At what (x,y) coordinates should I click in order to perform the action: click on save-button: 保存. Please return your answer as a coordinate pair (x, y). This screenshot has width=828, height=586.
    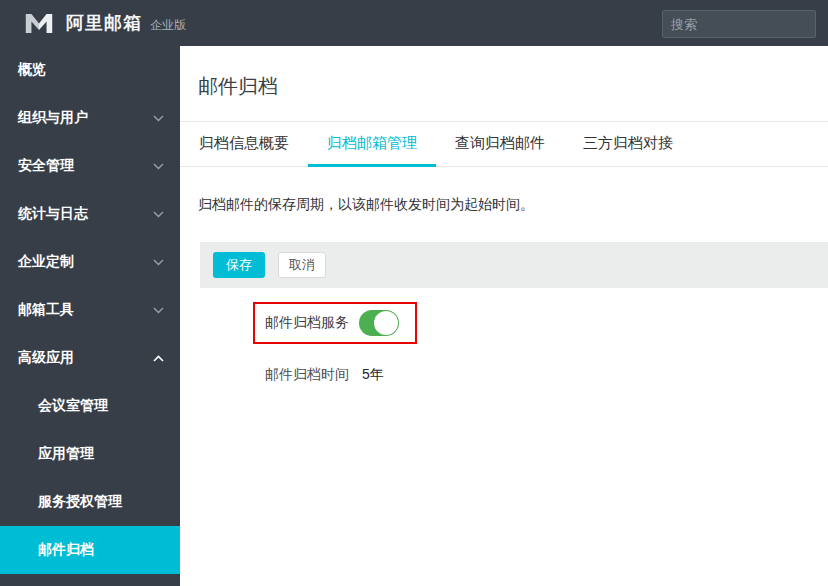
    Looking at the image, I should click on (239, 265).